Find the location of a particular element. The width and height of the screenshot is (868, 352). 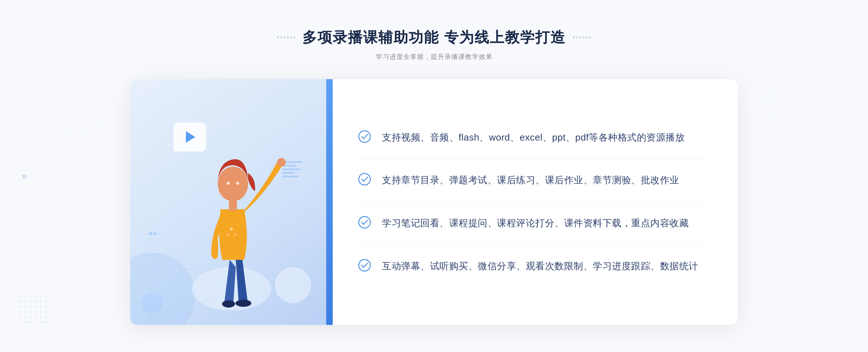

bg-dots-left is located at coordinates (87, 108).